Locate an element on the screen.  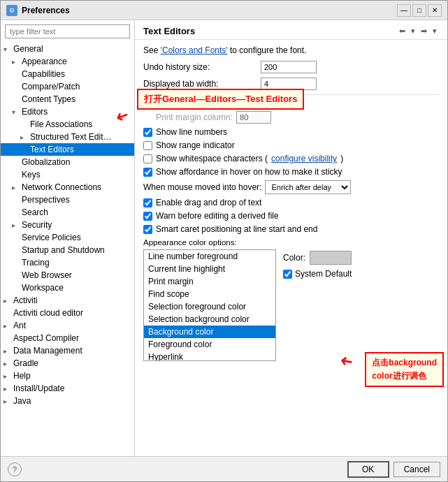
dropdown-arrow-button: ▾ is located at coordinates (413, 31).